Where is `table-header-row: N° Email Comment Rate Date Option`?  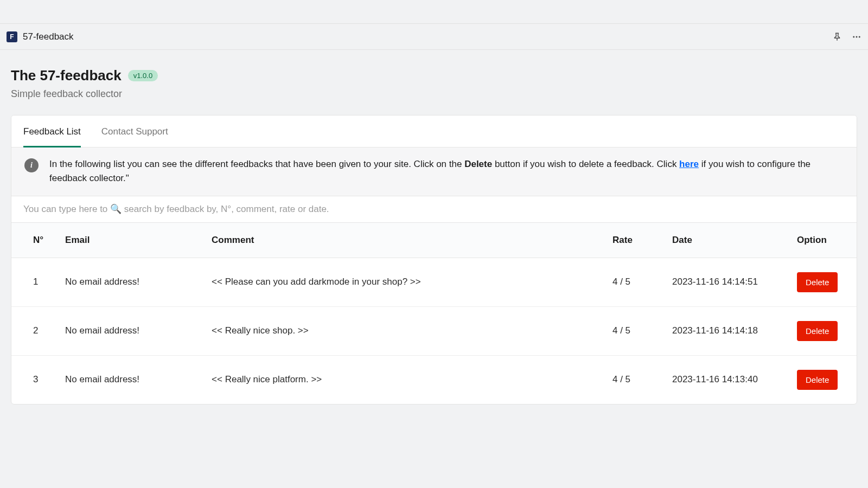
table-header-row: N° Email Comment Rate Date Option is located at coordinates (434, 240).